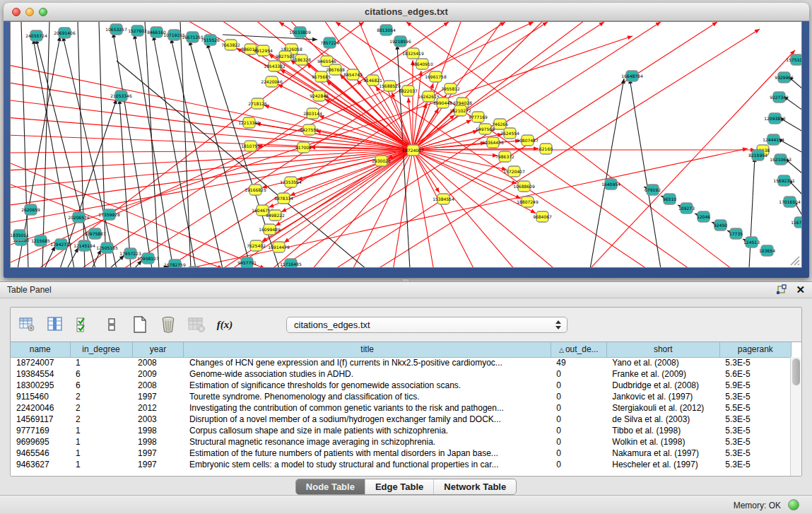  I want to click on graph-node: 917006, so click(304, 147).